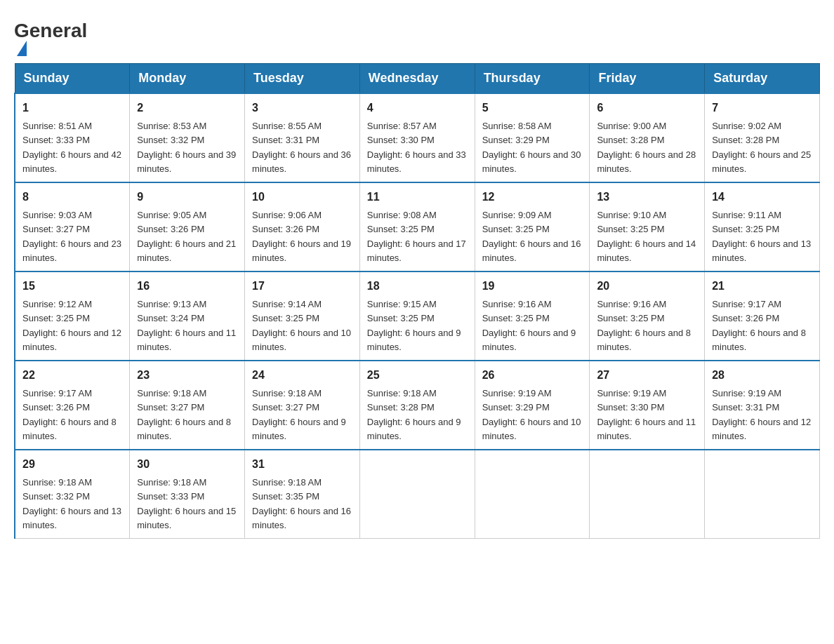 This screenshot has height=644, width=834. I want to click on calendar-week-2: 8 Sunrise: 9:03 AMSunset: 3:27 PMDayligh…, so click(417, 227).